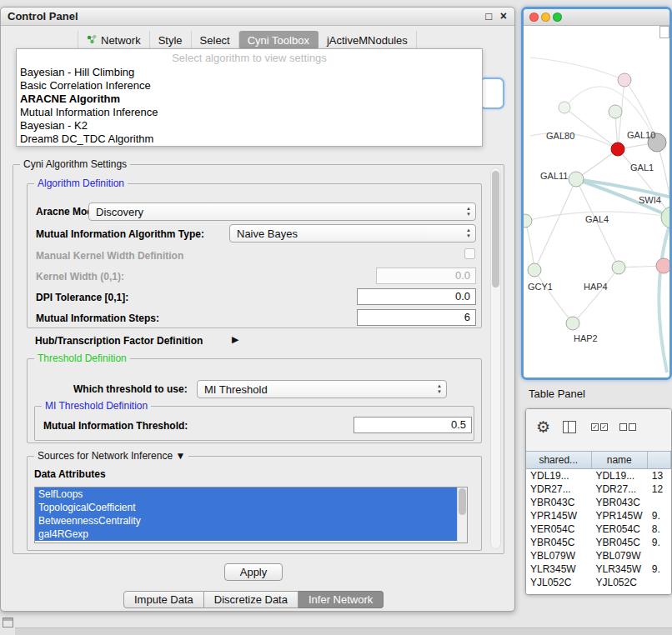 This screenshot has width=672, height=635. I want to click on bottom-tab-discretize-data: Discretize Data, so click(252, 600).